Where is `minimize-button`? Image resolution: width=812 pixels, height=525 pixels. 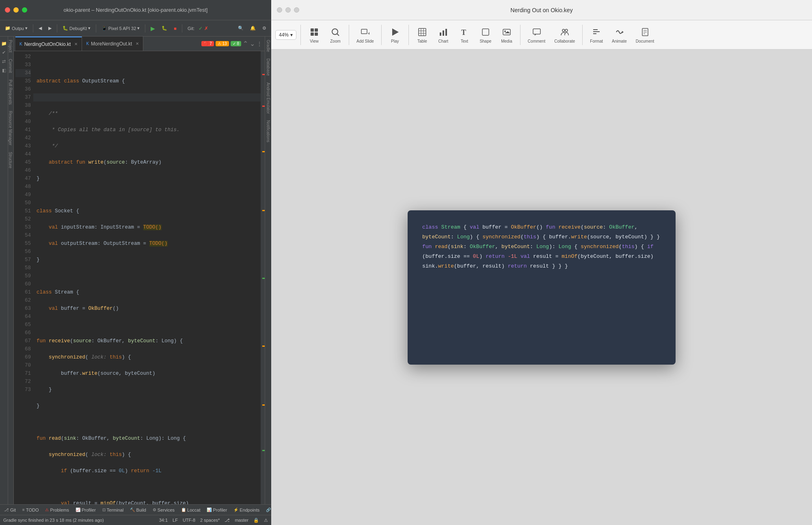 minimize-button is located at coordinates (16, 10).